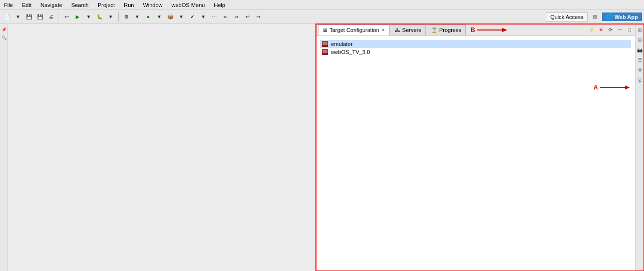 This screenshot has height=271, width=644. Describe the element at coordinates (610, 30) in the screenshot. I see `tab-action-refresh: ⟳` at that location.